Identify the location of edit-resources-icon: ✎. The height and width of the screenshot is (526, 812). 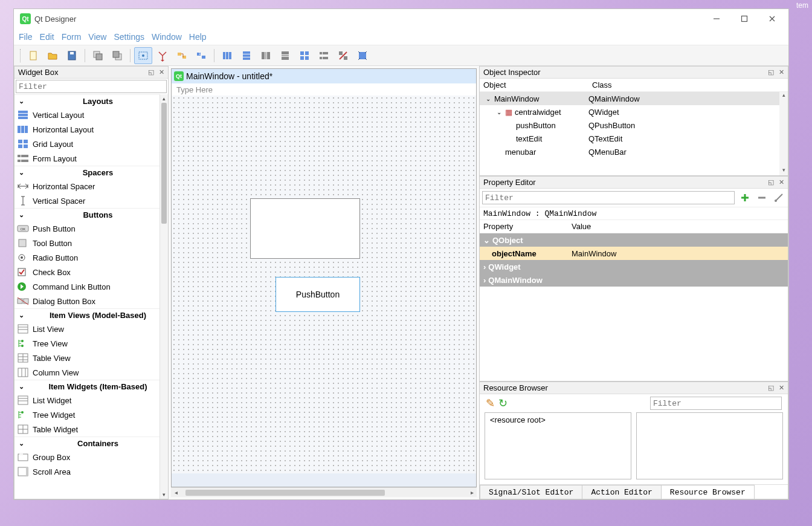
(491, 403).